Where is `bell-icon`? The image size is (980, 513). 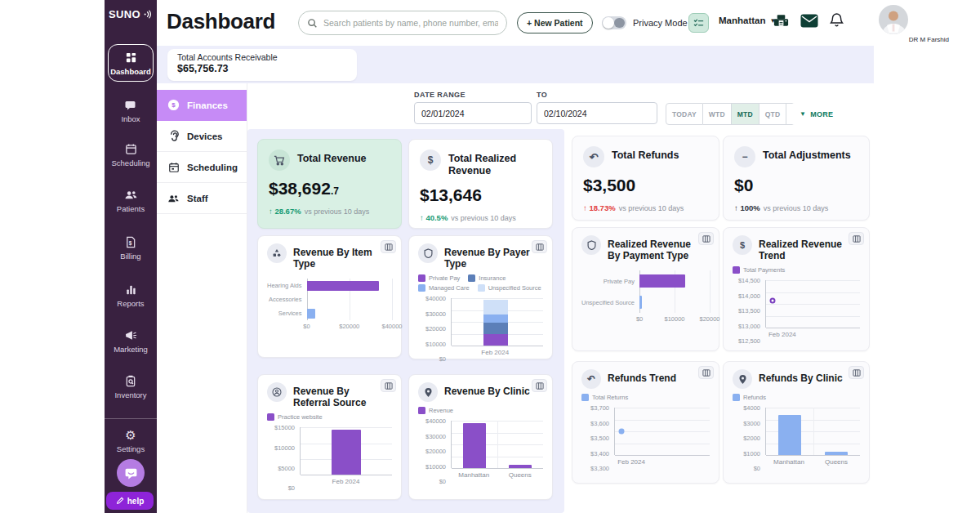 bell-icon is located at coordinates (836, 20).